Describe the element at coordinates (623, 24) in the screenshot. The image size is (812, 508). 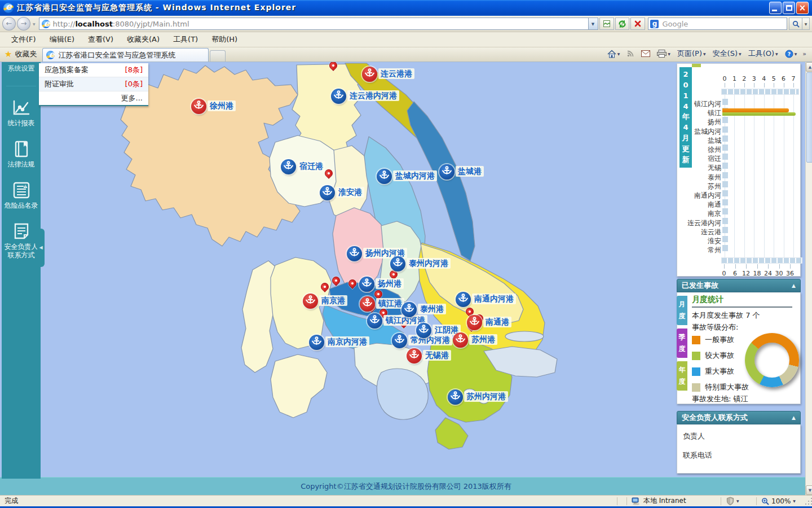
I see `refresh-button` at that location.